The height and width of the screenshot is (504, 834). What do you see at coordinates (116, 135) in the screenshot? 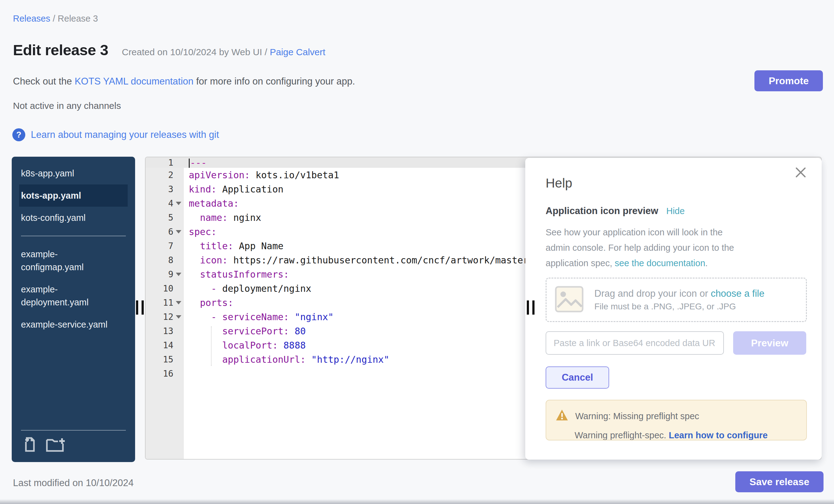
I see `git-help-row: ? Learn about managing your releases wit…` at bounding box center [116, 135].